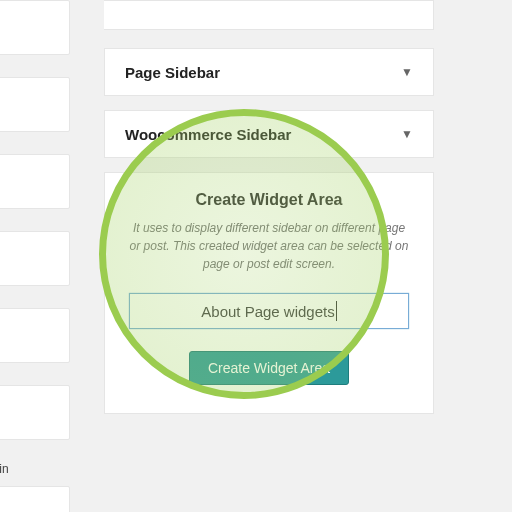 This screenshot has width=512, height=512. What do you see at coordinates (172, 72) in the screenshot?
I see `section-title: Page Sidebar` at bounding box center [172, 72].